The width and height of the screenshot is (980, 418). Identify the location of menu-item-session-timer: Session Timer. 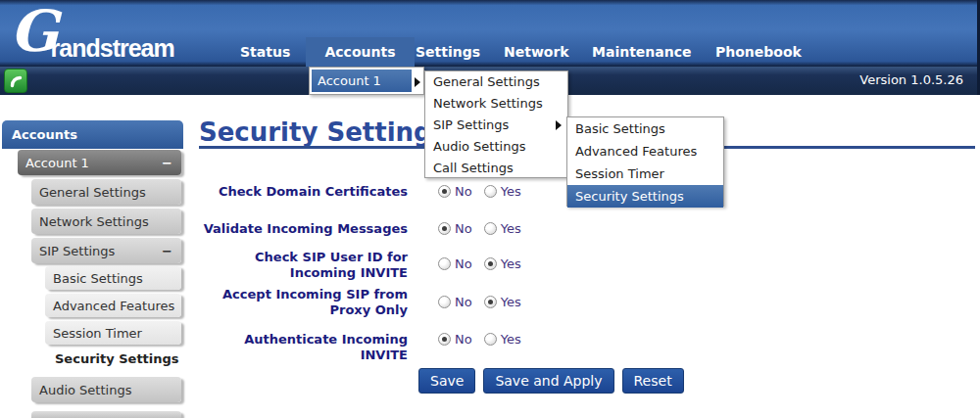
(645, 174).